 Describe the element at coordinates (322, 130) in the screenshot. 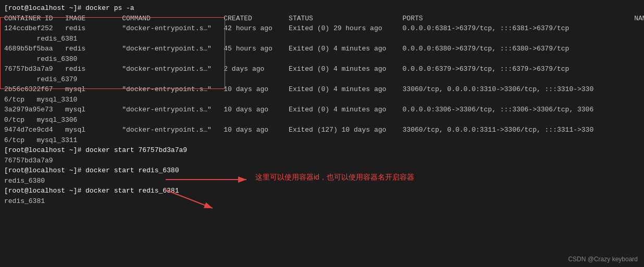

I see `table-row: 9474d7ce9cd4 mysql "docker-entrypoint.s……` at that location.